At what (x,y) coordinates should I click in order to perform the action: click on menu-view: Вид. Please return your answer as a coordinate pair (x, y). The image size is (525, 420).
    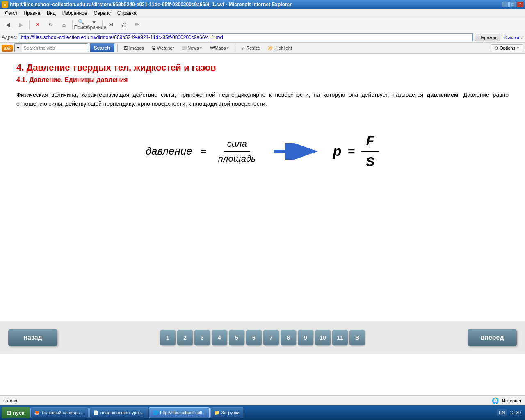
    Looking at the image, I should click on (51, 13).